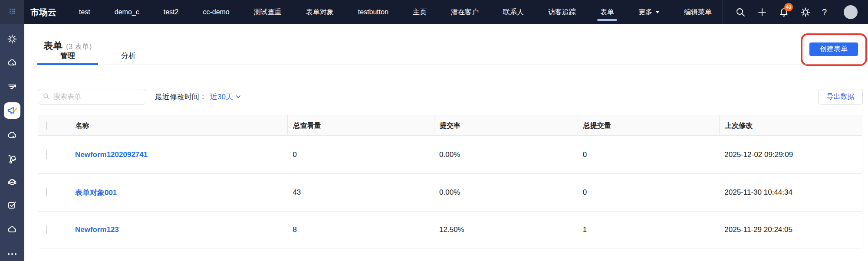  What do you see at coordinates (450, 192) in the screenshot?
I see `table-row: 表单对象001 43 0.00% 0 2025-11-30 10:44:34` at bounding box center [450, 192].